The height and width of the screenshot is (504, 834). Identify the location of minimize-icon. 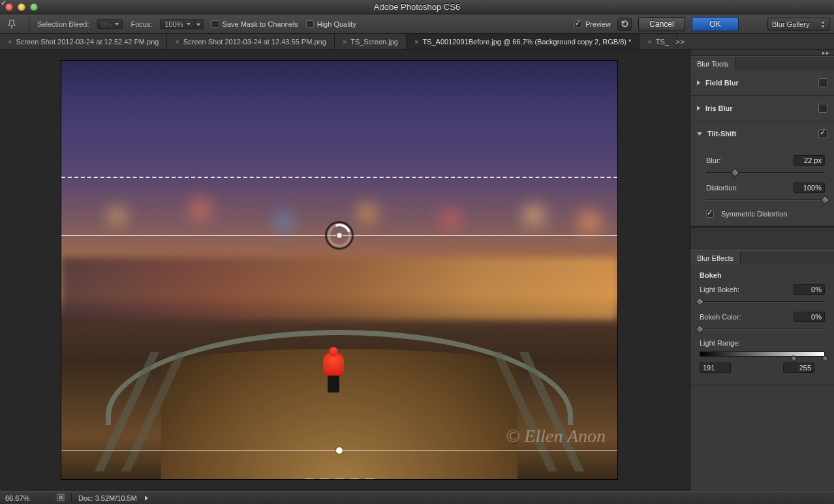
(22, 7).